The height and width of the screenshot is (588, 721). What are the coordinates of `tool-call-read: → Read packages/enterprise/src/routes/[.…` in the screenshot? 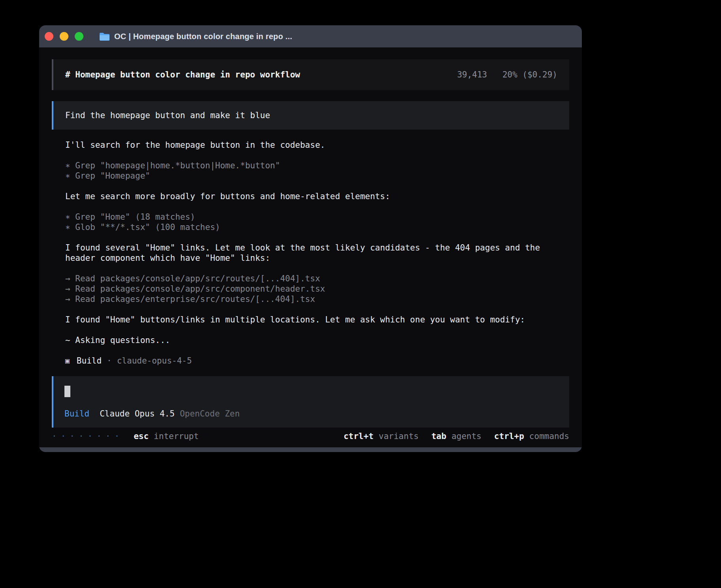 It's located at (317, 299).